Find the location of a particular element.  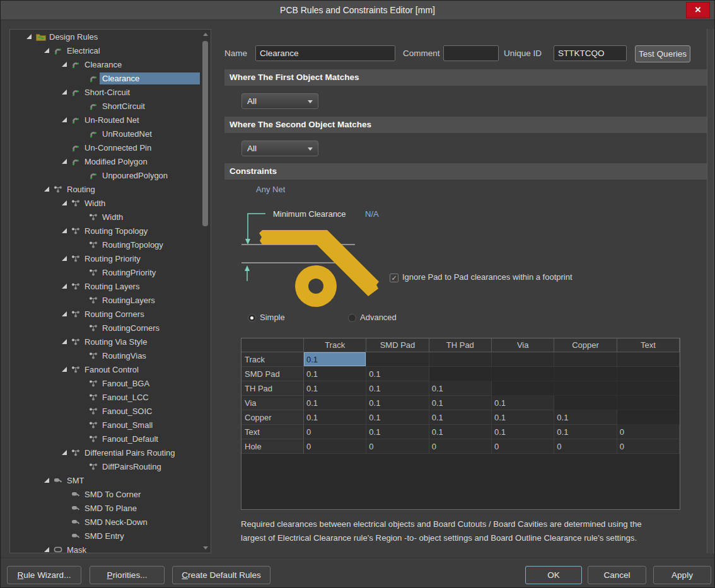

titlebar: PCB Rules and Constraints Editor [mm] ✕ is located at coordinates (358, 10).